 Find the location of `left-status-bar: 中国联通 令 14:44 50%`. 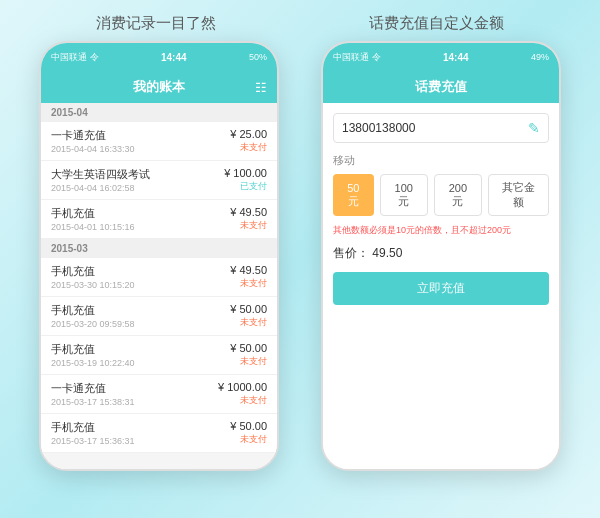

left-status-bar: 中国联通 令 14:44 50% is located at coordinates (159, 57).